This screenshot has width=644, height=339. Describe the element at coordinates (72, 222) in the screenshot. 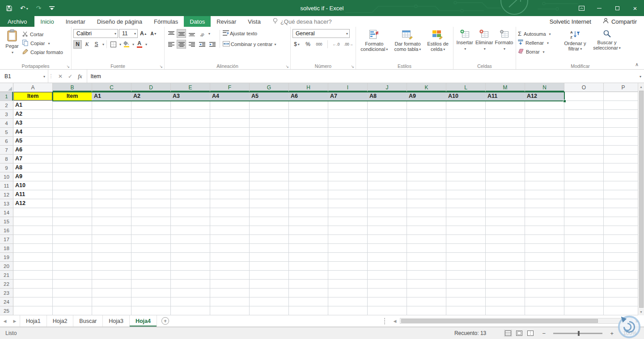

I see `cell-B15` at that location.